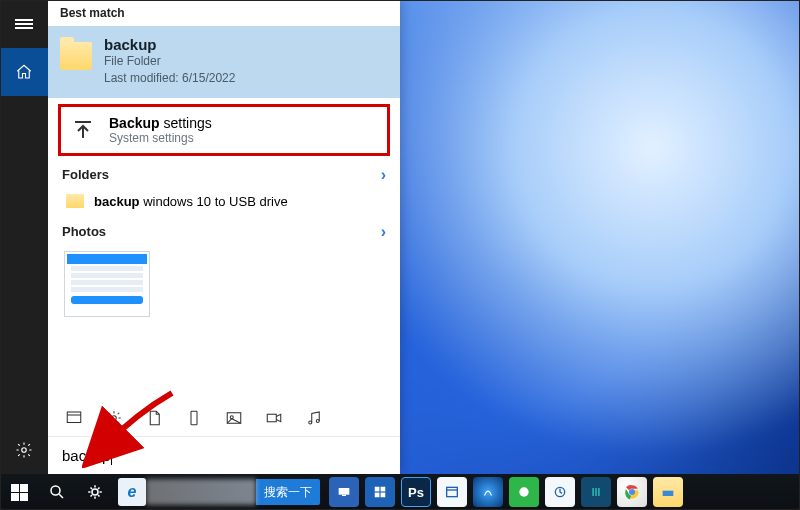 This screenshot has width=800, height=510. I want to click on home-icon, so click(24, 72).